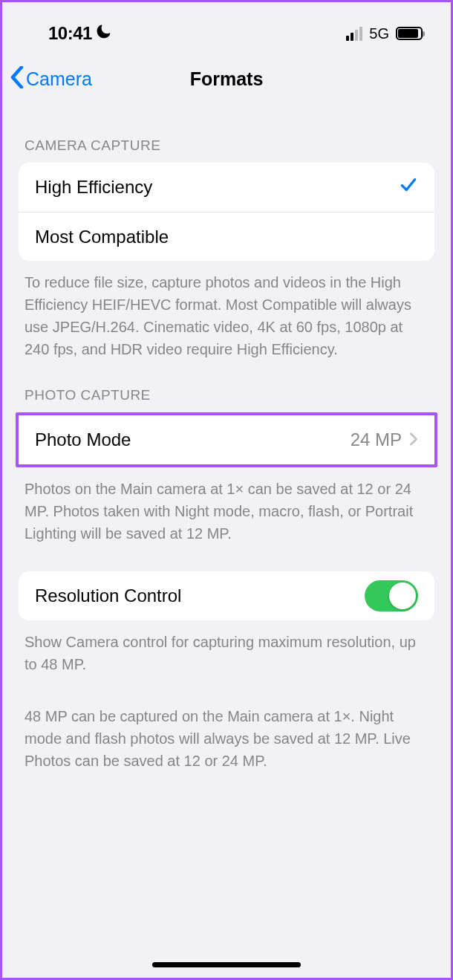 Image resolution: width=453 pixels, height=980 pixels. Describe the element at coordinates (94, 187) in the screenshot. I see `option-label: High Efficiency` at that location.